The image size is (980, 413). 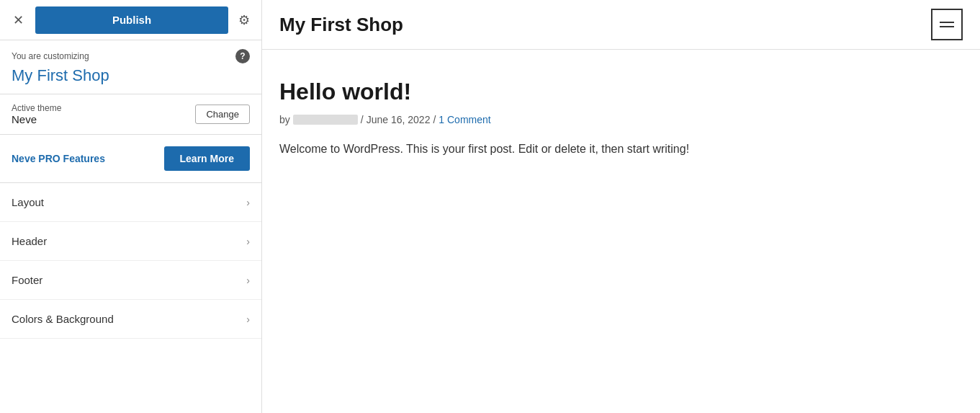 I want to click on preview-header: My First Shop, so click(x=621, y=25).